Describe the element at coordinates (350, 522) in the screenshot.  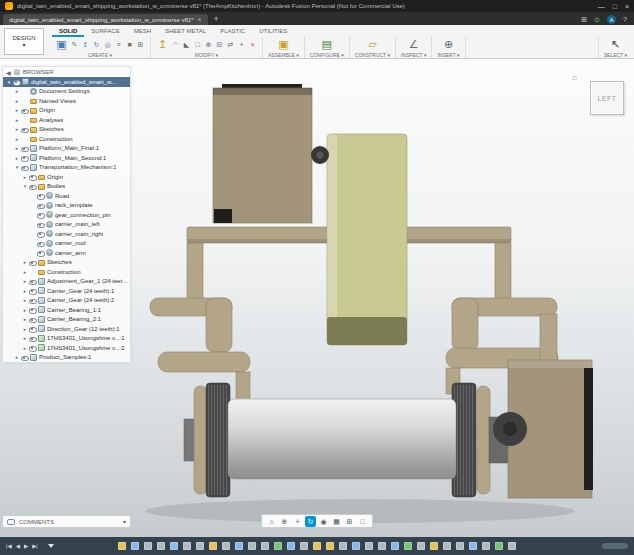
I see `grid-settings-icon: ⊞` at that location.